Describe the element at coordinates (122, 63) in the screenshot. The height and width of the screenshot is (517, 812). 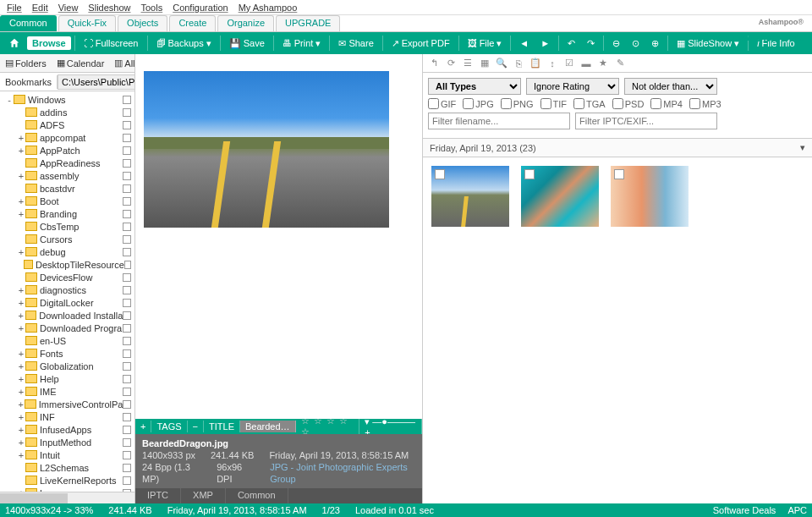
I see `tab-all: ▥ All` at that location.